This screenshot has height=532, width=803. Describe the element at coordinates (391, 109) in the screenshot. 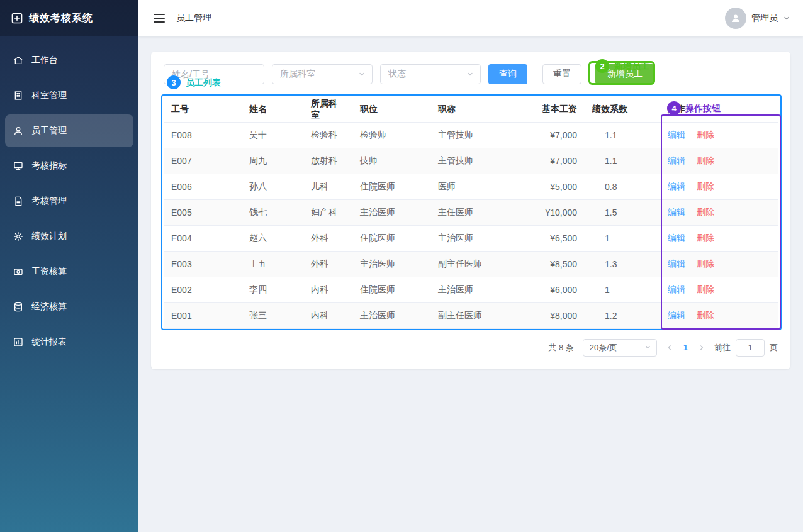

I see `header-position: 职位` at that location.